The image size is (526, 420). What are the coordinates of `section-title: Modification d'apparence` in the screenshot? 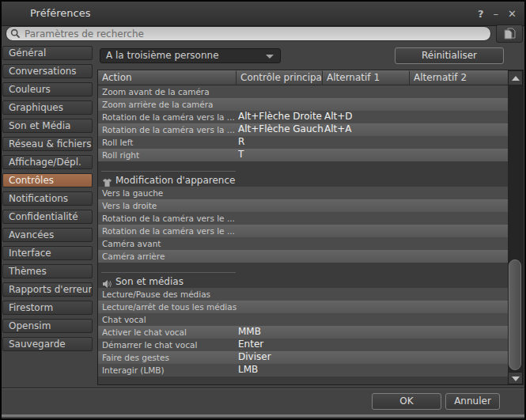 It's located at (176, 180).